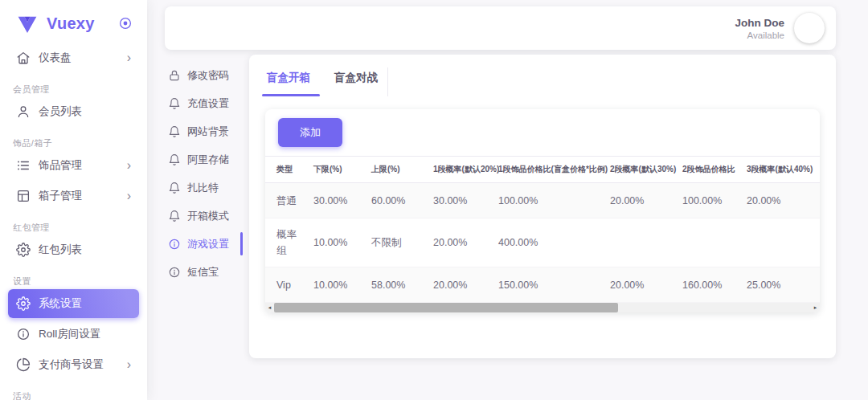  I want to click on table-cell: 不限制, so click(399, 243).